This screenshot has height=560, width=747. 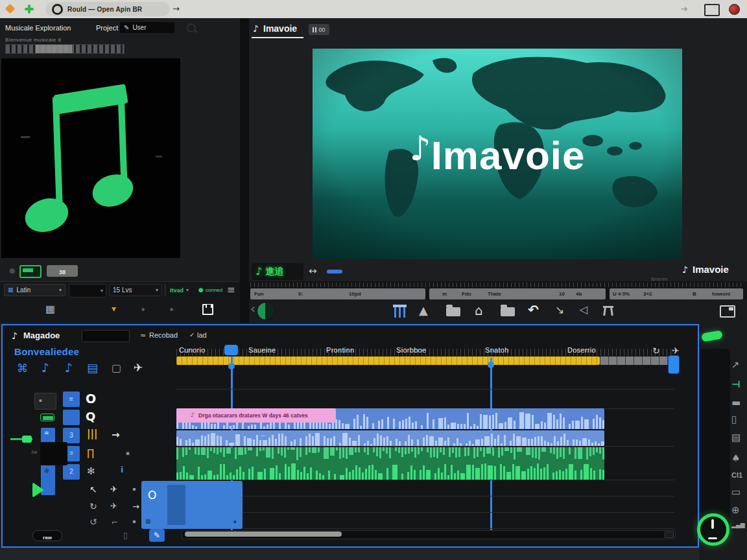 What do you see at coordinates (735, 459) in the screenshot?
I see `leaf-icon: ♠` at bounding box center [735, 459].